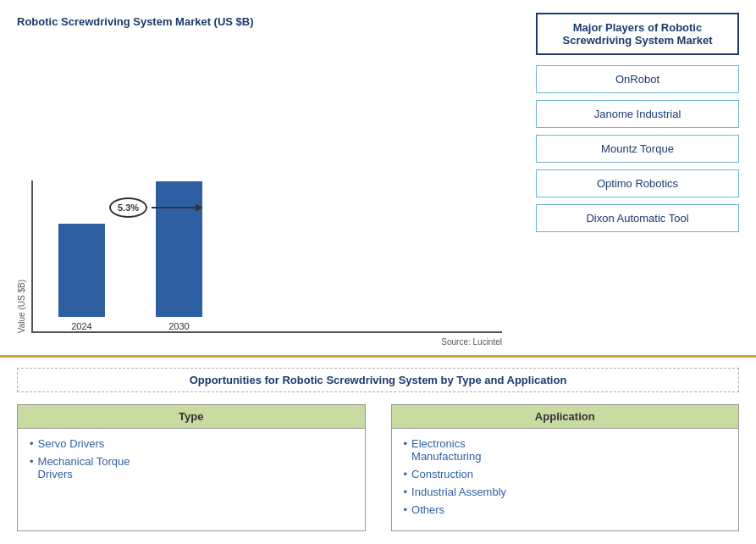  I want to click on app-item-industrial-label: Industrial Assembly, so click(459, 491).